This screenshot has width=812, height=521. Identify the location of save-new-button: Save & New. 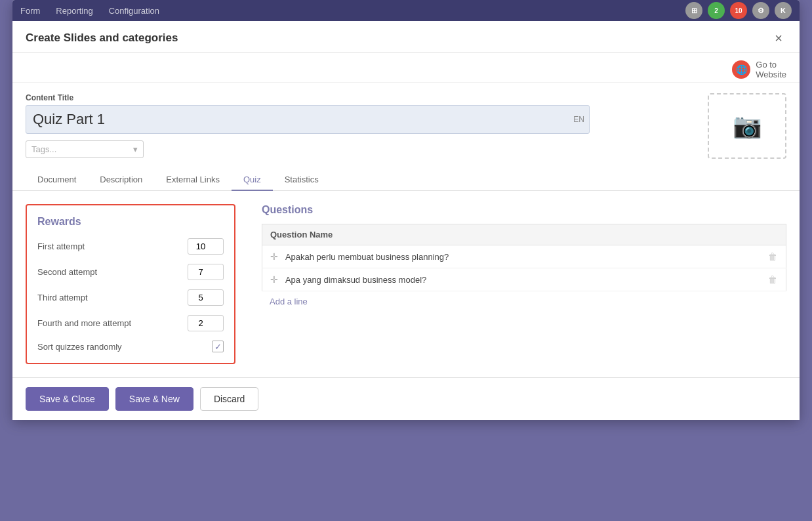
(155, 399).